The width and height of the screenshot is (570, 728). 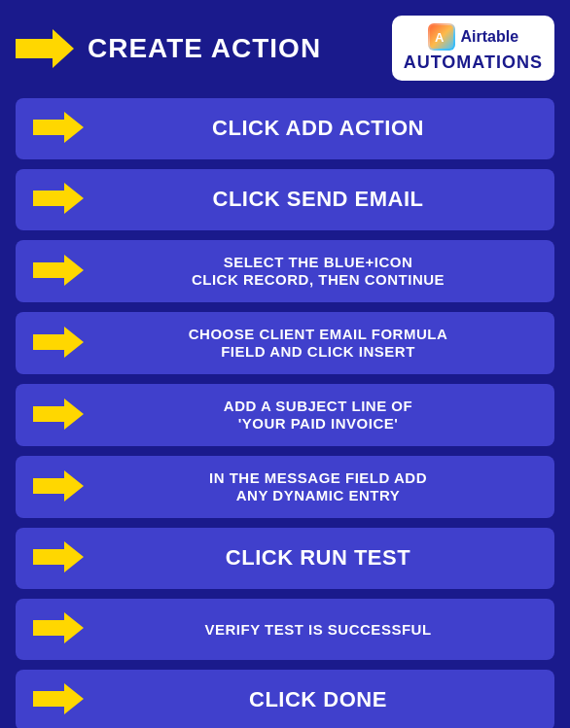 What do you see at coordinates (442, 37) in the screenshot?
I see `airtable-icon: A` at bounding box center [442, 37].